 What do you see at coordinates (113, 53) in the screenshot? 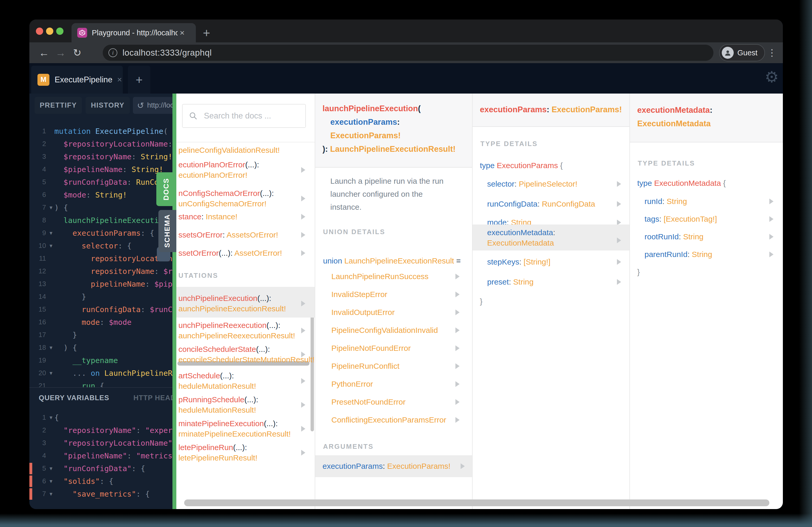
I see `site-info-icon: i` at bounding box center [113, 53].